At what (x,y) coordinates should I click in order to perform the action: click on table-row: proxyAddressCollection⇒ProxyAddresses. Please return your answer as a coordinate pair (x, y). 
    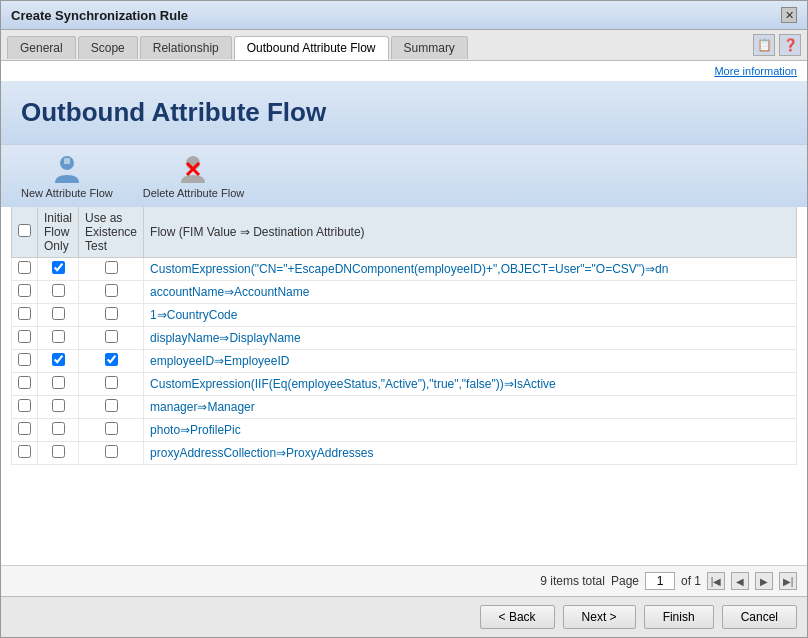
    Looking at the image, I should click on (404, 454).